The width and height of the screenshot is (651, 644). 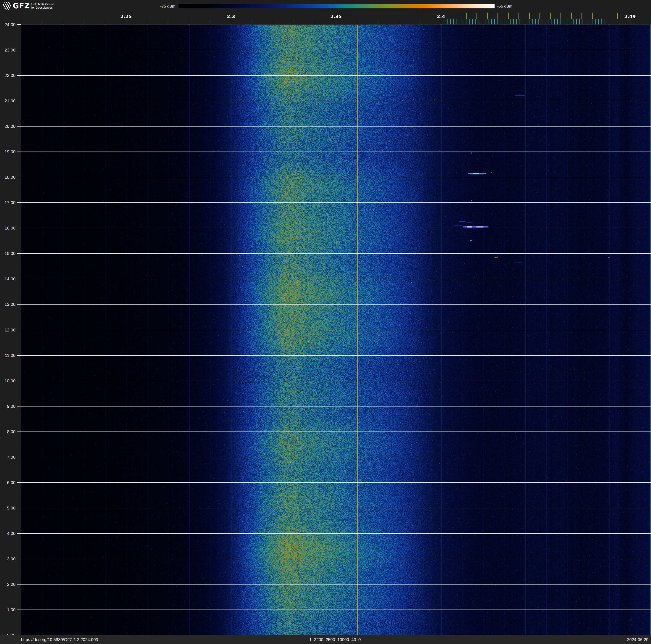 What do you see at coordinates (8, 24) in the screenshot?
I see `hour-label: 24:00` at bounding box center [8, 24].